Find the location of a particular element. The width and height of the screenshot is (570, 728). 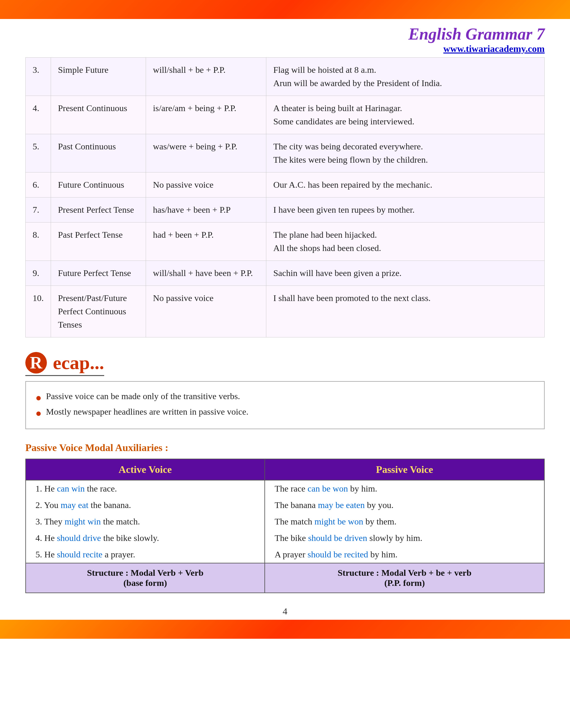

row-number: 5. is located at coordinates (38, 153).